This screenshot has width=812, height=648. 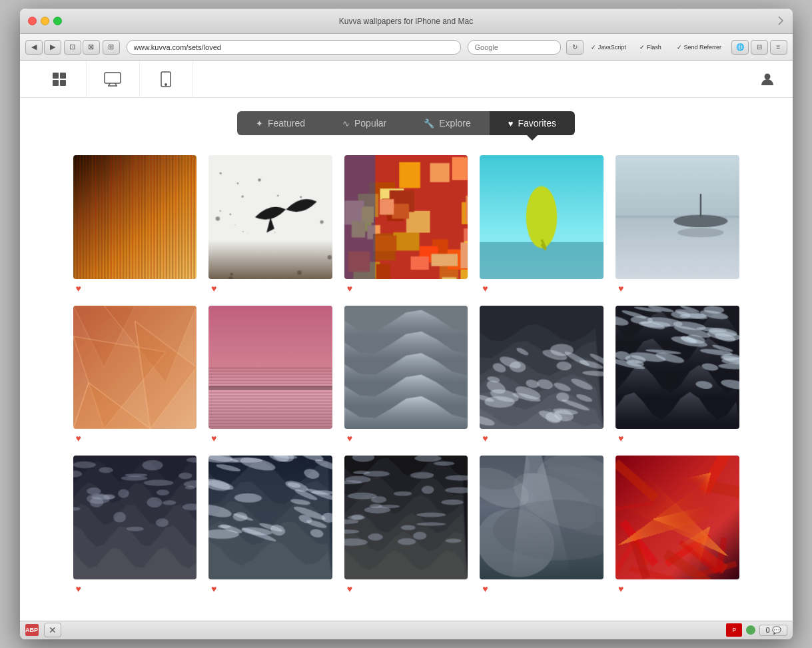 What do you see at coordinates (167, 79) in the screenshot?
I see `mobile-view-icon` at bounding box center [167, 79].